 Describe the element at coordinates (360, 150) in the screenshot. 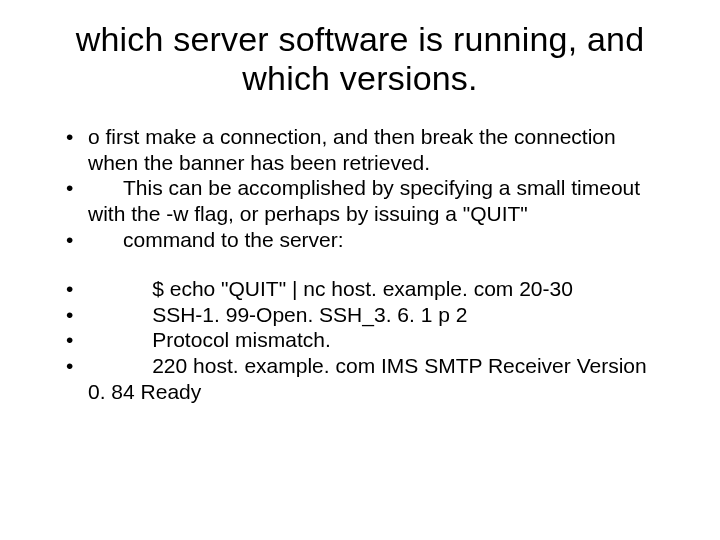

I see `list-item: o first make a connection, and then brea…` at that location.